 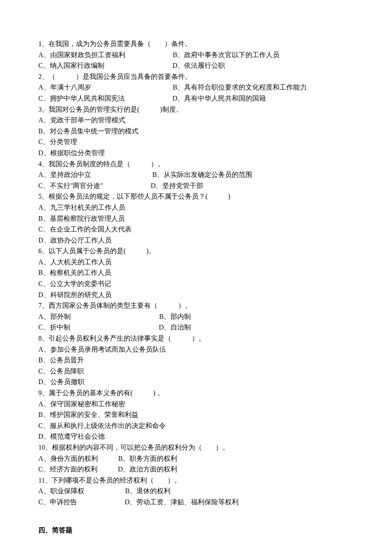 What do you see at coordinates (82, 98) in the screenshot?
I see `q2-option-c: C、拥护中华人民共和国宪法` at bounding box center [82, 98].